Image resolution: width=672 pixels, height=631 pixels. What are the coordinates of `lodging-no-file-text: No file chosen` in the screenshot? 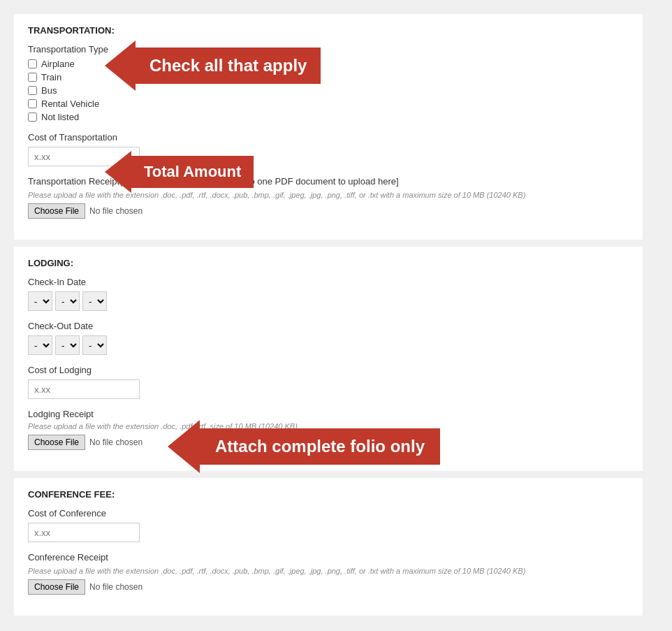 It's located at (116, 442).